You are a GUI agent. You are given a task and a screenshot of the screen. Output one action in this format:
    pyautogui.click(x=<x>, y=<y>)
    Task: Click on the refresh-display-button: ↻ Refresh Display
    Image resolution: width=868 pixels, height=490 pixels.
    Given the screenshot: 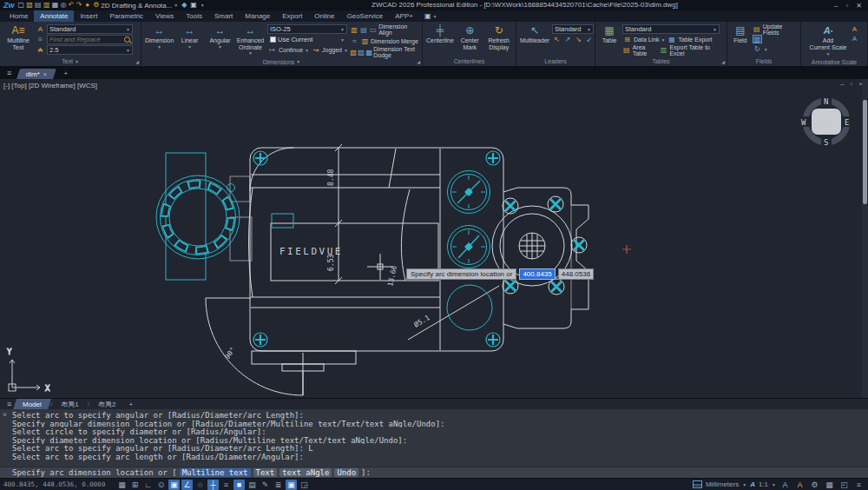 What is the action you would take?
    pyautogui.click(x=498, y=40)
    